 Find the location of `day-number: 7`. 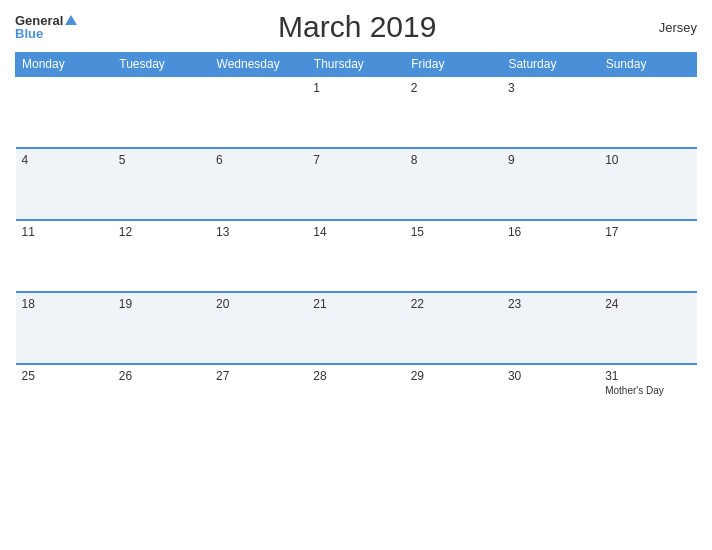

day-number: 7 is located at coordinates (316, 160).